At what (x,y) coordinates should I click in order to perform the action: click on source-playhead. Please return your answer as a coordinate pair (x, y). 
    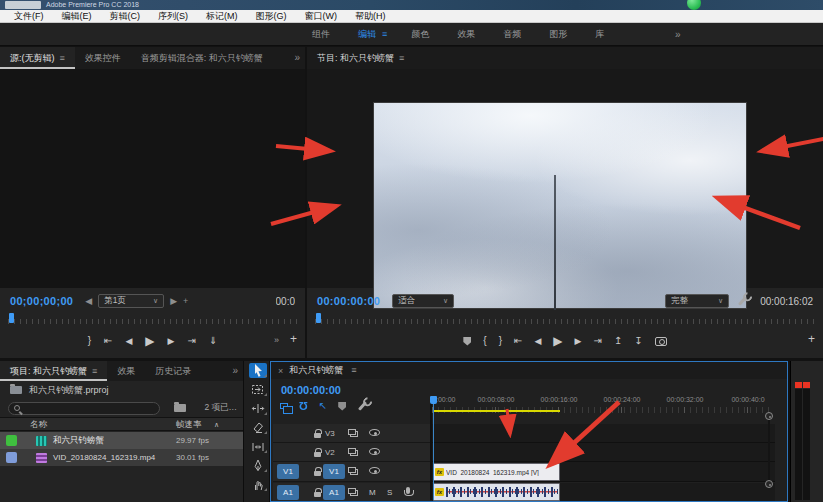
    Looking at the image, I should click on (12, 318).